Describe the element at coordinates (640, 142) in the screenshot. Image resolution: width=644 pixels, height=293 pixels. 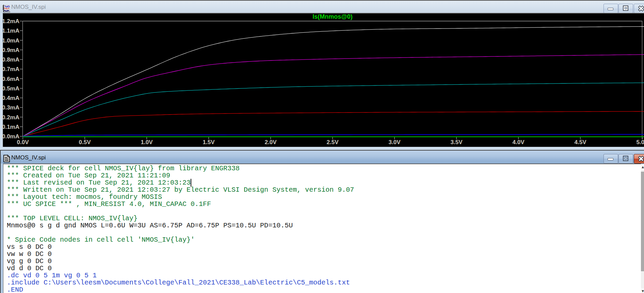
I see `svg-text: 5.0V` at that location.